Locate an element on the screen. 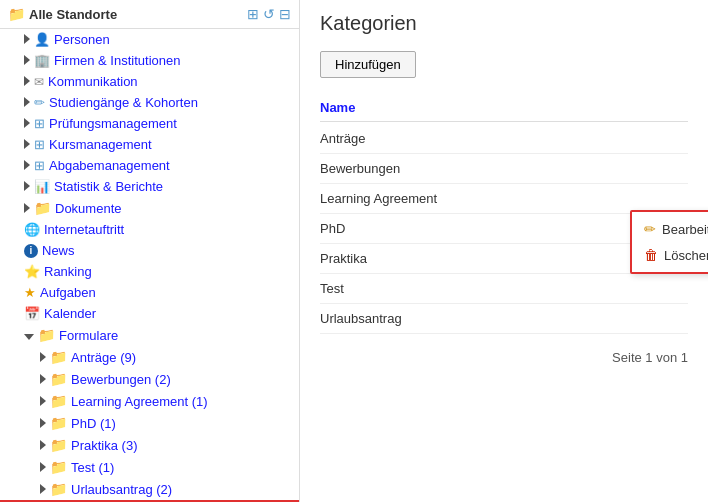  grid-icon4: 📅 is located at coordinates (32, 314).